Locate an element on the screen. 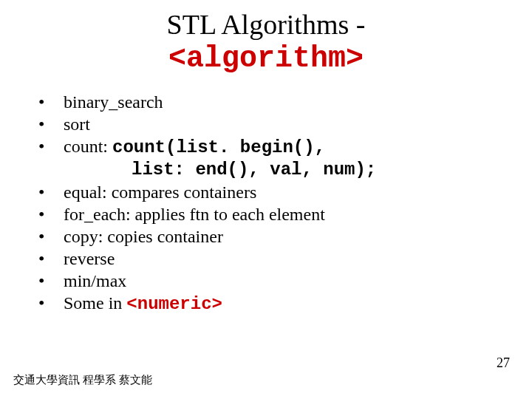  count-prefix: count: is located at coordinates (88, 146).